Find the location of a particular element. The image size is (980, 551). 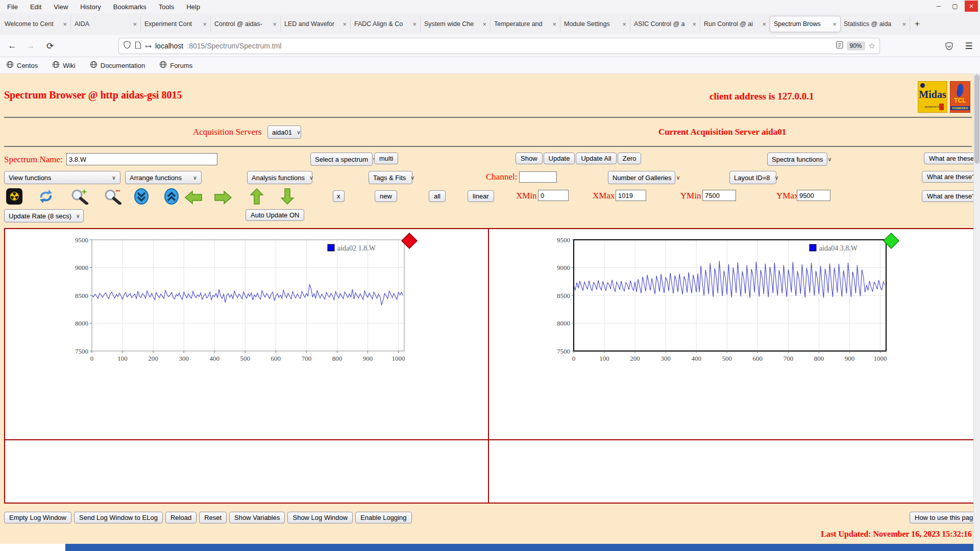

menu-view: View is located at coordinates (61, 7).